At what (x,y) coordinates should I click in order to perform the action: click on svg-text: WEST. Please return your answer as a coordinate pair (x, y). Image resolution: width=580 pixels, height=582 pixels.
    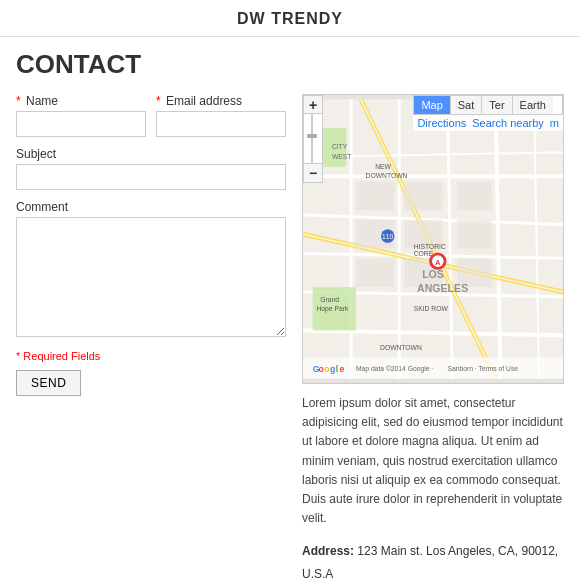
    Looking at the image, I should click on (342, 156).